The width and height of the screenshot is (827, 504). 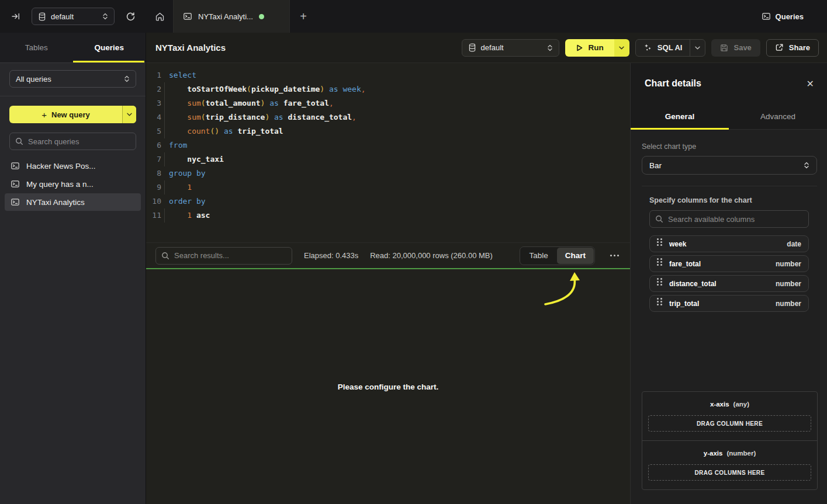 What do you see at coordinates (154, 117) in the screenshot?
I see `line-number: 4` at bounding box center [154, 117].